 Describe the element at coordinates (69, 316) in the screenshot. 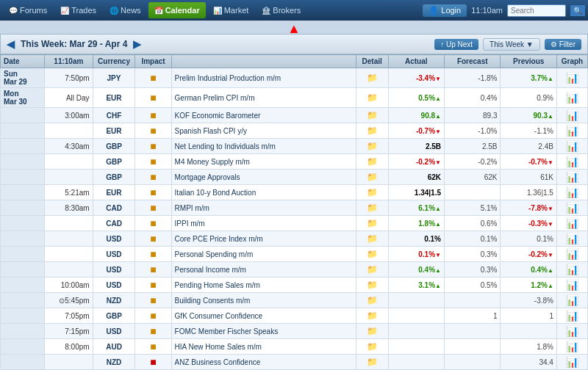

I see `time-cell: 7:05pm` at that location.